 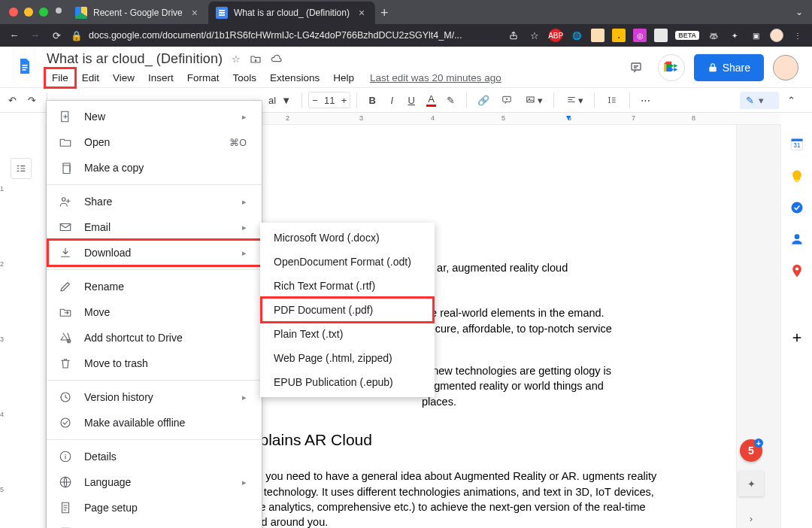 What do you see at coordinates (777, 35) in the screenshot?
I see `profile-avatar-icon` at bounding box center [777, 35].